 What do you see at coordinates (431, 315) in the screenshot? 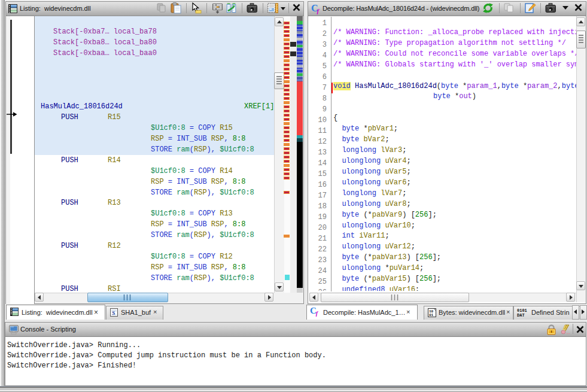
I see `svg-text: 01` at bounding box center [431, 315].